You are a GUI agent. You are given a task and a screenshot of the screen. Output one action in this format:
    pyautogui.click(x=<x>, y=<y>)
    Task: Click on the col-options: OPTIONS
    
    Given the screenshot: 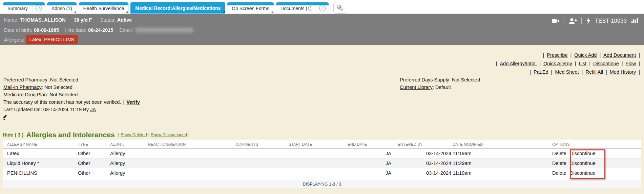 What is the action you would take?
    pyautogui.click(x=582, y=144)
    